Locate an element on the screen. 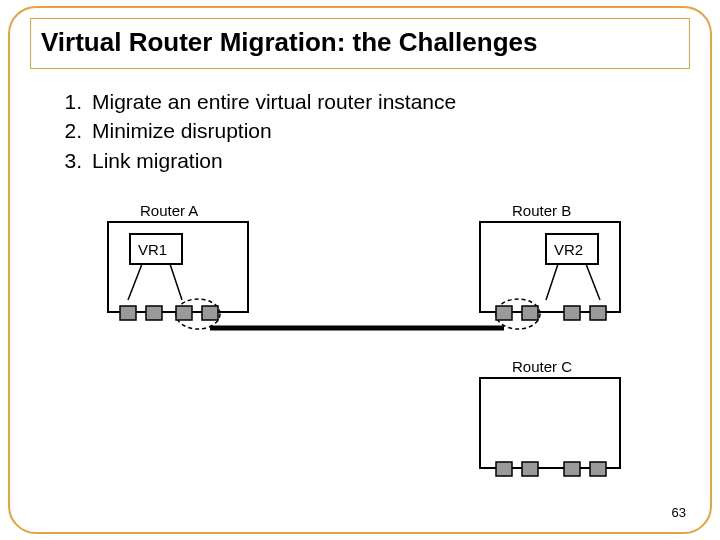  list-number: 1. is located at coordinates (68, 102).